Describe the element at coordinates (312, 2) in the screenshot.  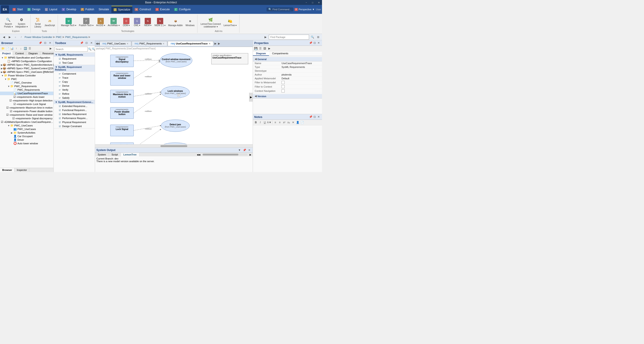
I see `maximize-button: □` at that location.